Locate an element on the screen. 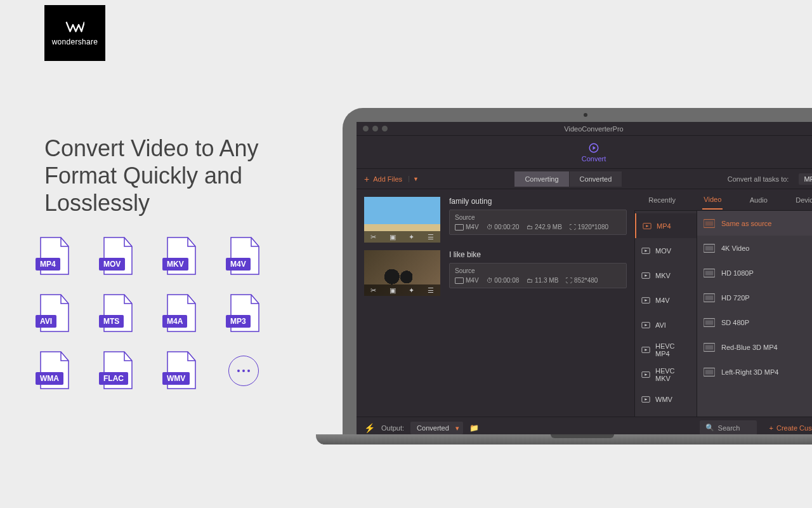  more-formats-button is located at coordinates (244, 371).